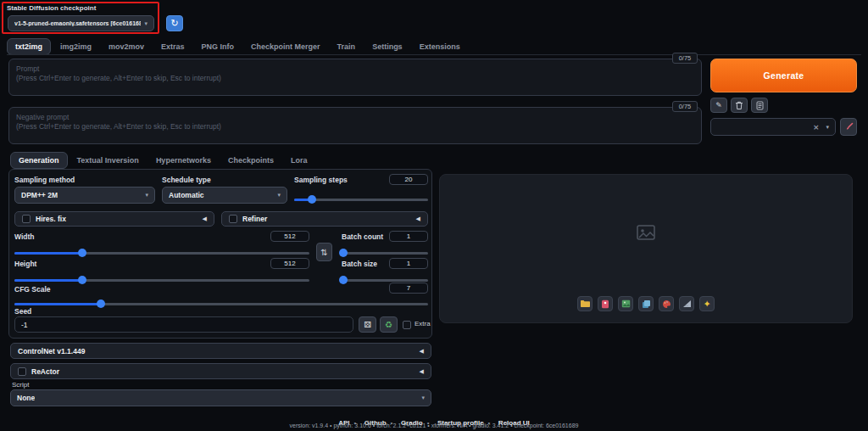 The width and height of the screenshot is (868, 431). Describe the element at coordinates (25, 398) in the screenshot. I see `script-value: None` at that location.